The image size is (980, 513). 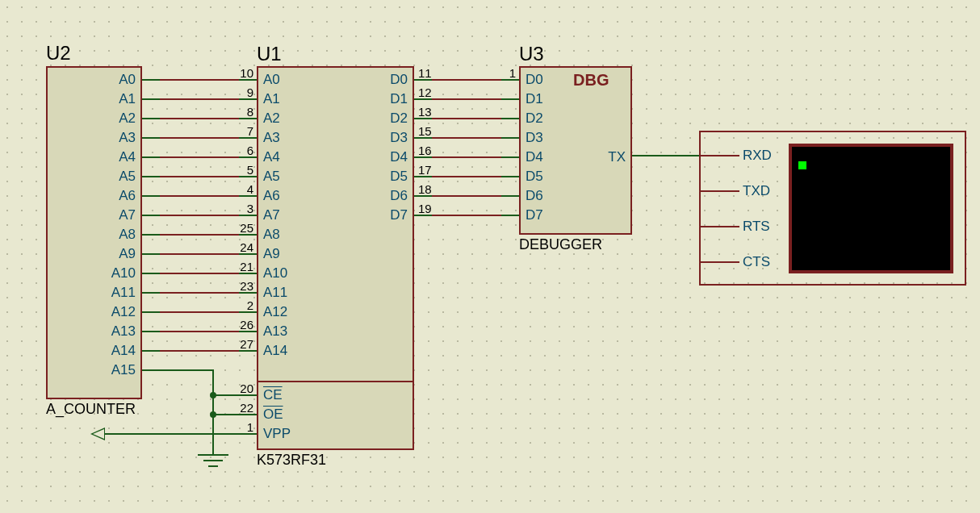 I want to click on u1-num-a2: 8, so click(x=235, y=111).